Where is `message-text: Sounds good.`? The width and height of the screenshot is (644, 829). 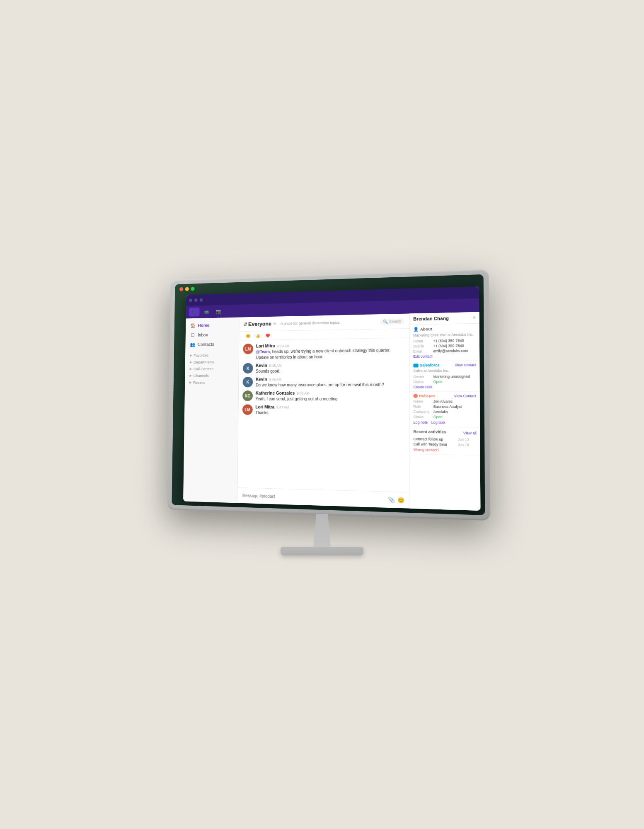
message-text: Sounds good. is located at coordinates (331, 371).